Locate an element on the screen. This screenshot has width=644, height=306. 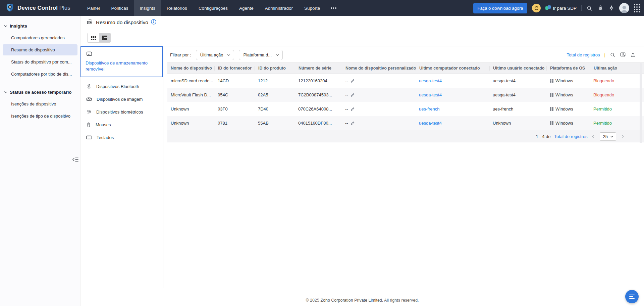
col-header-nome-personalizado: Nome do dispositivo personalizado is located at coordinates (379, 68).